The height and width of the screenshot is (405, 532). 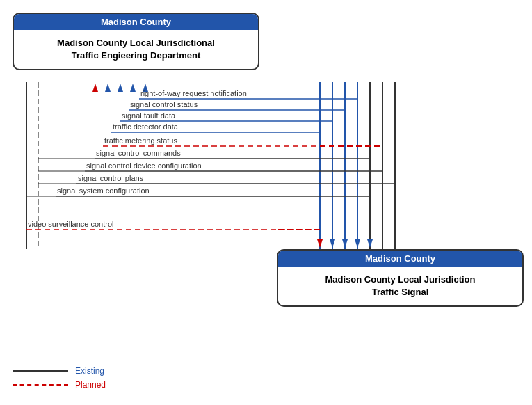 What do you see at coordinates (90, 385) in the screenshot?
I see `legend-planned-label: Planned` at bounding box center [90, 385].